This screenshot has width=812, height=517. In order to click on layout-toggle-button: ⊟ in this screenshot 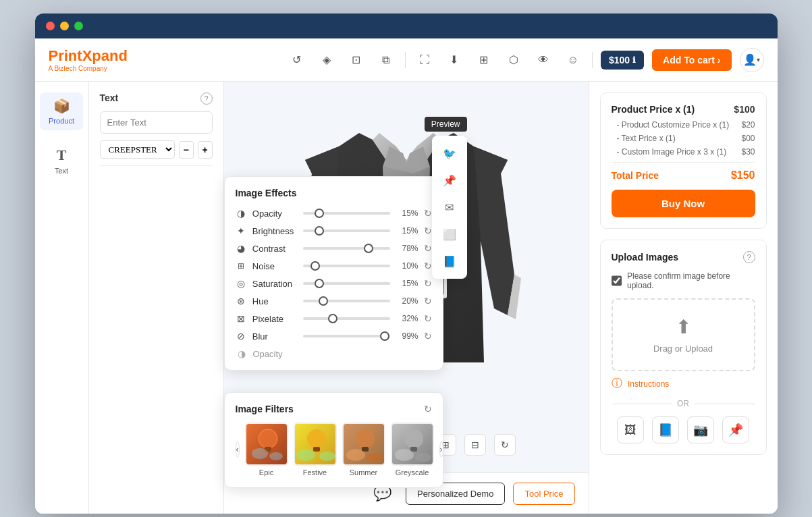, I will do `click(475, 445)`.